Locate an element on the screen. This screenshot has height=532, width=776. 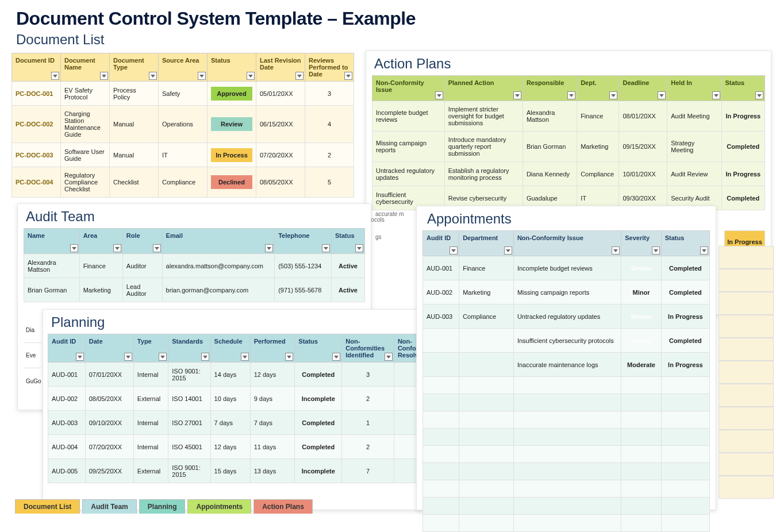
table-row: Untracked regulatory updatesEstablish a … is located at coordinates (569, 174).